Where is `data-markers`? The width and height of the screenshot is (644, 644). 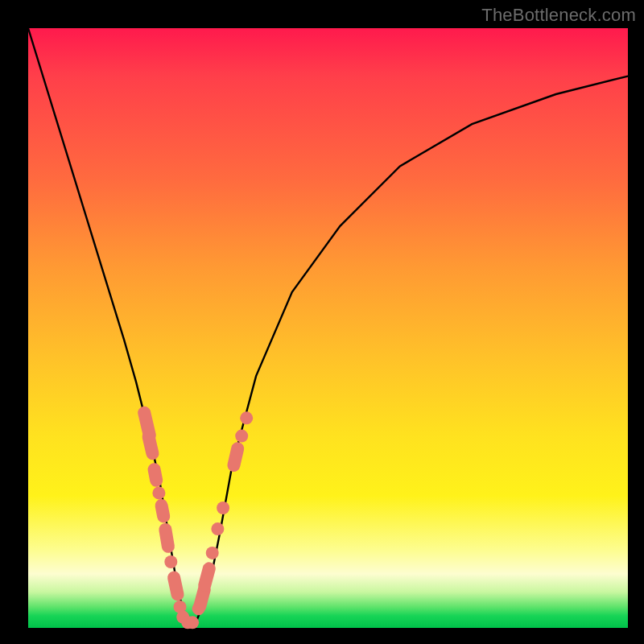 data-markers is located at coordinates (195, 517).